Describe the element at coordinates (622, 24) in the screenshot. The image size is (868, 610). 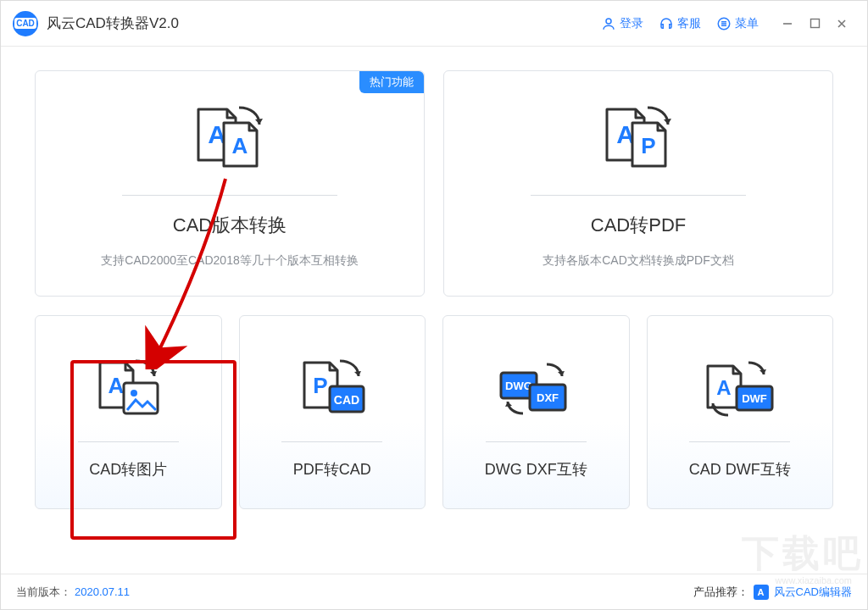
I see `login-button: 登录` at that location.